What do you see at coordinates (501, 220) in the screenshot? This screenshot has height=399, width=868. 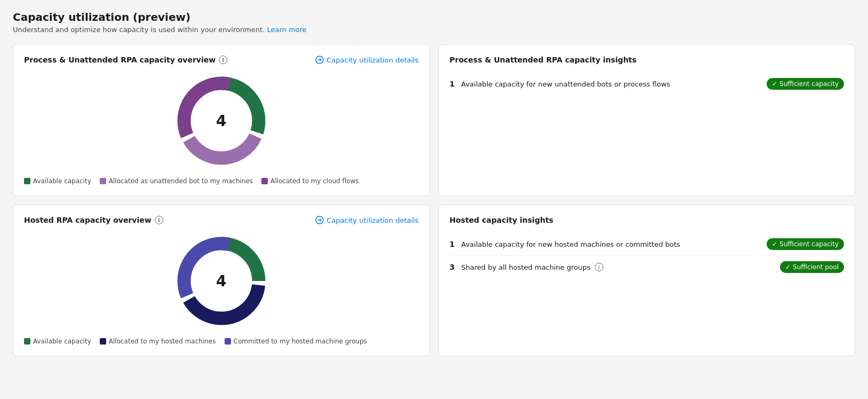 I see `hosted-insights-title: Hosted capacity insights` at bounding box center [501, 220].